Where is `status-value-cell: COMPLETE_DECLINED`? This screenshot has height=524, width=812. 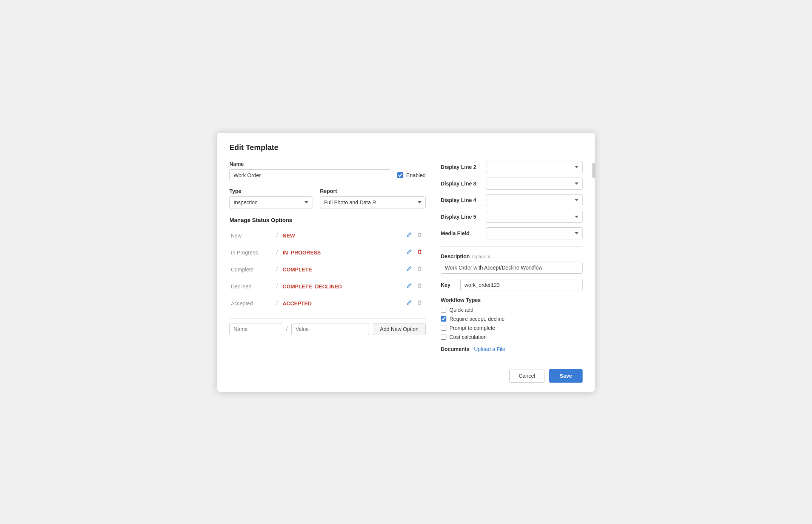
status-value-cell: COMPLETE_DECLINED is located at coordinates (326, 287).